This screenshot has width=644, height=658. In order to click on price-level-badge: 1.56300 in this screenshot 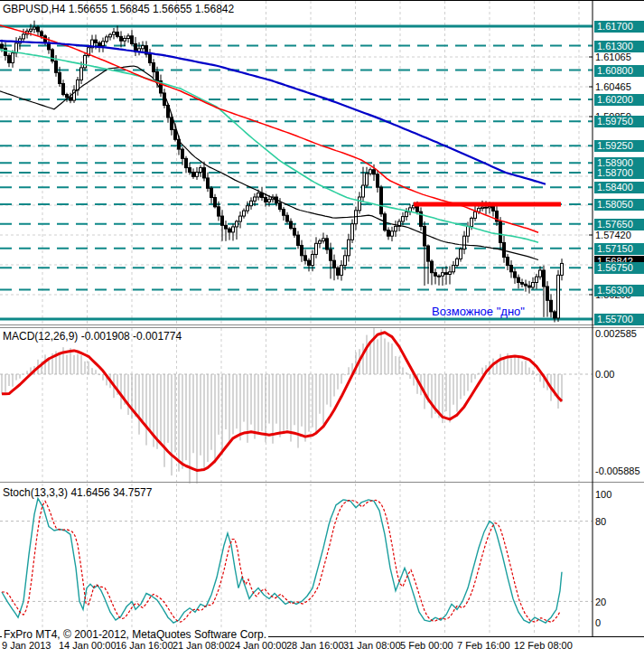, I will do `click(620, 291)`.